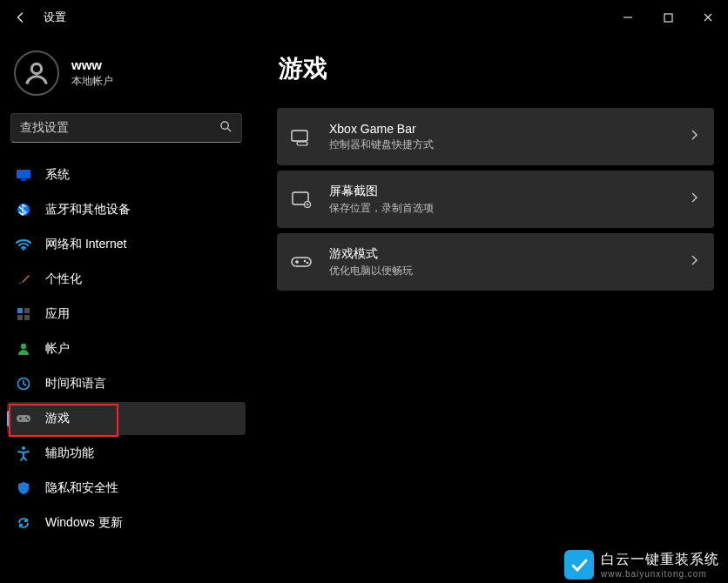  I want to click on card-xbox-game-bar: Xbox Game Bar 控制器和键盘快捷方式, so click(495, 137).